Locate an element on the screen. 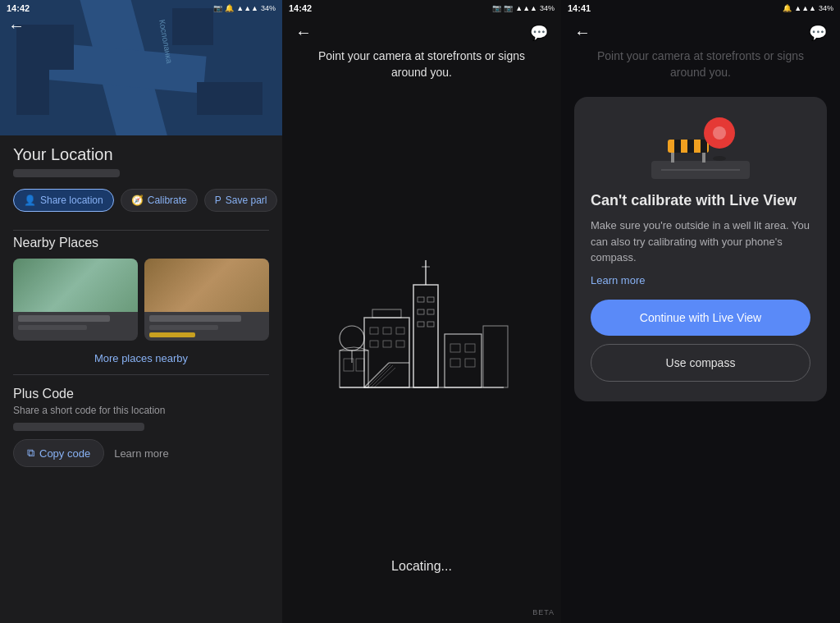  modal-description: Make sure you're outside in a well lit a… is located at coordinates (701, 241).